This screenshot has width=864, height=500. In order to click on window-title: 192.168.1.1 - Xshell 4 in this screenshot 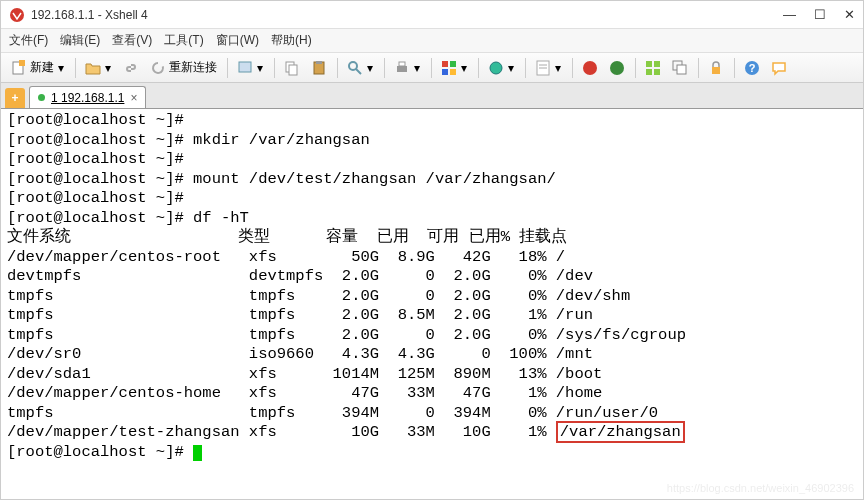, I will do `click(407, 15)`.